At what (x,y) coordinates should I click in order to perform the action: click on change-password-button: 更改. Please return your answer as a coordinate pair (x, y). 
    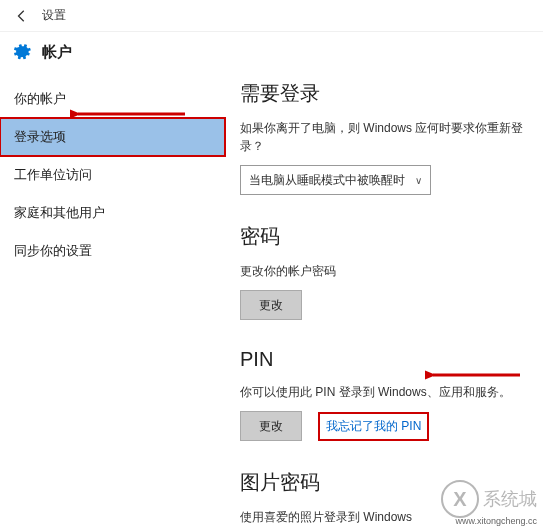
    Looking at the image, I should click on (271, 305).